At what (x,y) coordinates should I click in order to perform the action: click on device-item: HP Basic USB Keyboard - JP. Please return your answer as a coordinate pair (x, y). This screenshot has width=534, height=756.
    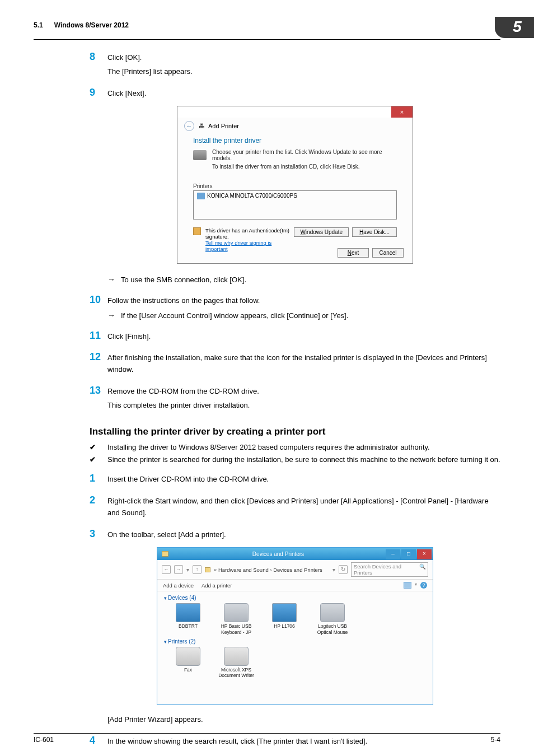
    Looking at the image, I should click on (236, 619).